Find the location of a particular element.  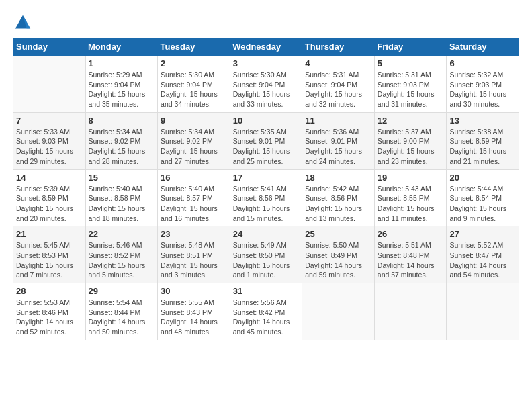

day-number: 21 is located at coordinates (50, 234).